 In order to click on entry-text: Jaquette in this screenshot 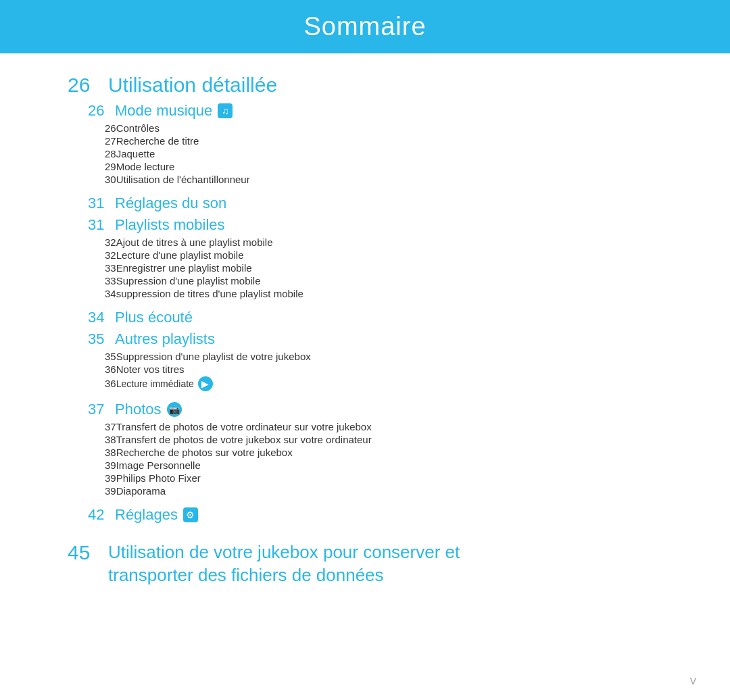, I will do `click(136, 154)`.